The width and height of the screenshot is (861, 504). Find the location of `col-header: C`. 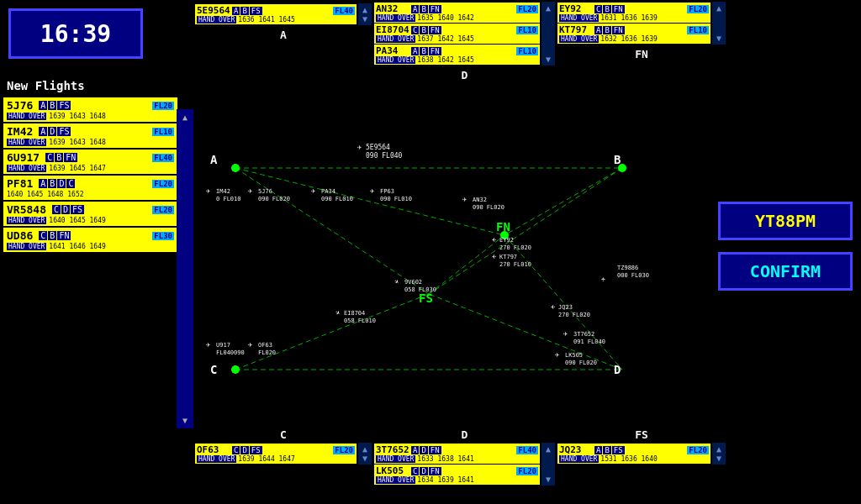

col-header: C is located at coordinates (56, 210).